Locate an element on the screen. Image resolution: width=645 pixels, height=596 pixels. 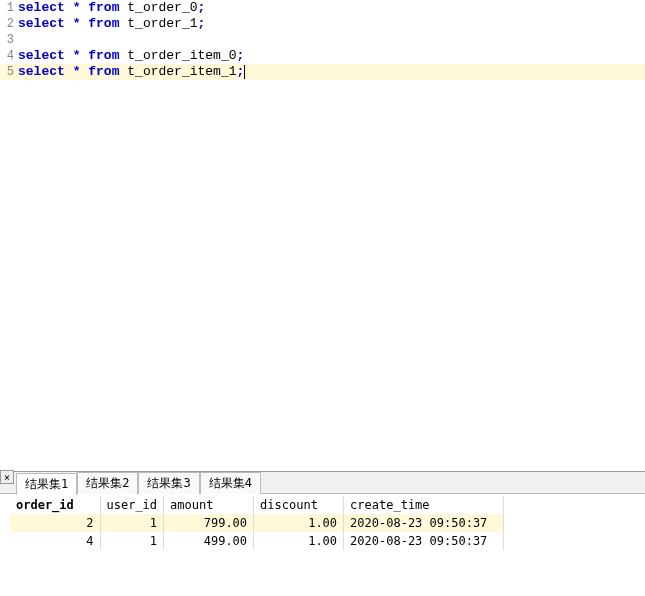
code-token: t_order_0 is located at coordinates (162, 8).